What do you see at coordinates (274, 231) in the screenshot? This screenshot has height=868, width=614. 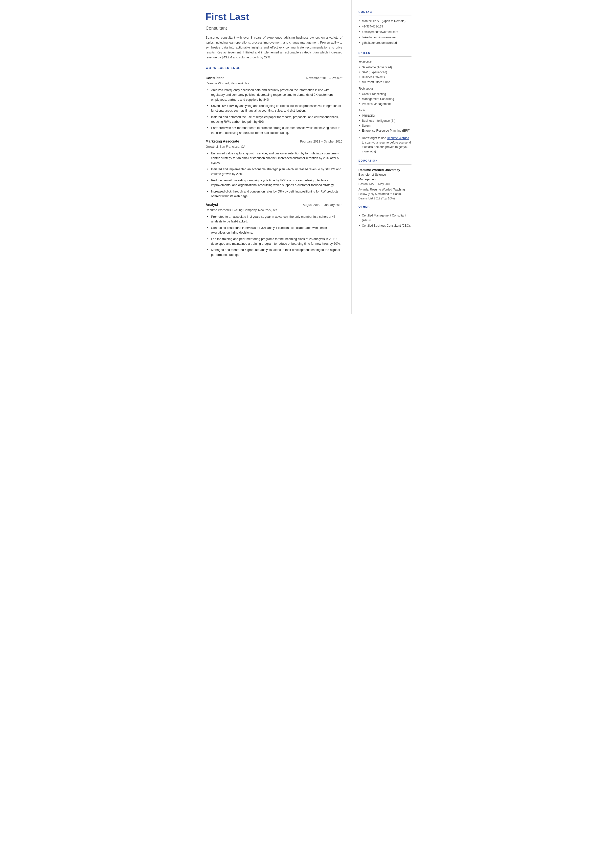 I see `bullet-3-2: Conducted final round interviews for 30+…` at bounding box center [274, 231].